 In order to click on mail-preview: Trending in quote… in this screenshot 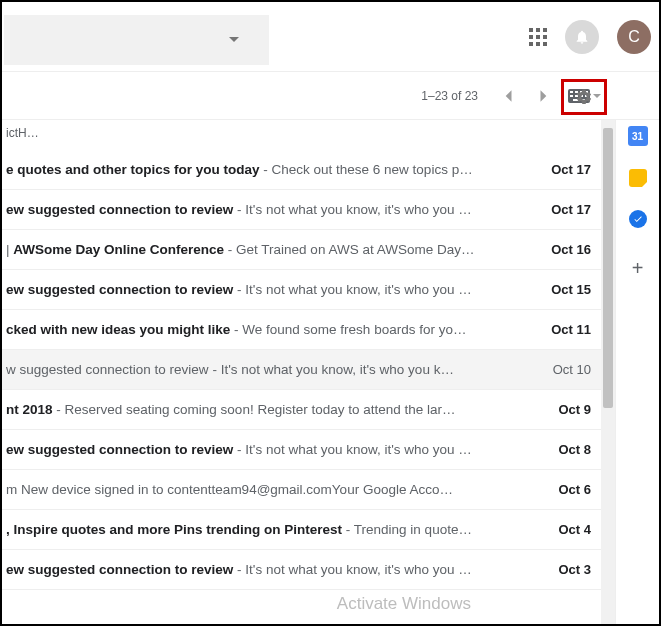, I will do `click(413, 530)`.